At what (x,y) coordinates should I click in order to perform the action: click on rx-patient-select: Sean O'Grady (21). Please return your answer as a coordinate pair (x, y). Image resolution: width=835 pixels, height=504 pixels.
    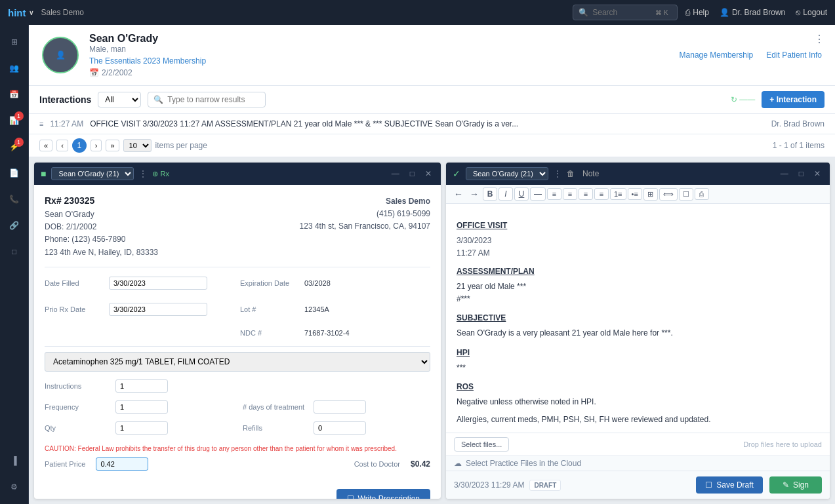
    Looking at the image, I should click on (92, 174).